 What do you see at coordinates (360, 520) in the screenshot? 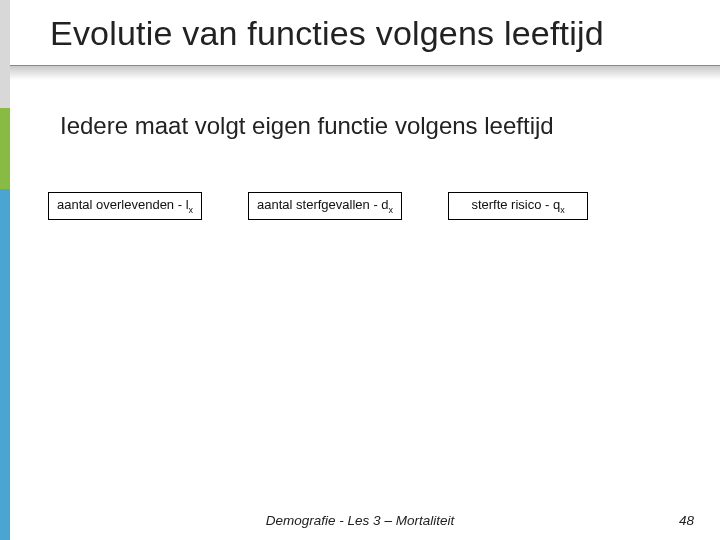
I see `footer-text: Demografie - Les 3 – Mortaliteit` at bounding box center [360, 520].